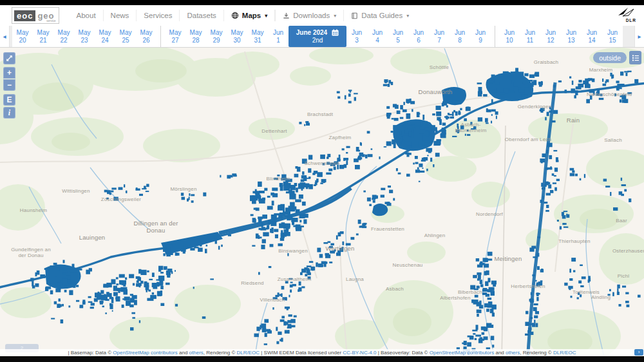 The image size is (644, 362). What do you see at coordinates (9, 85) in the screenshot?
I see `zoom-out-button: −` at bounding box center [9, 85].